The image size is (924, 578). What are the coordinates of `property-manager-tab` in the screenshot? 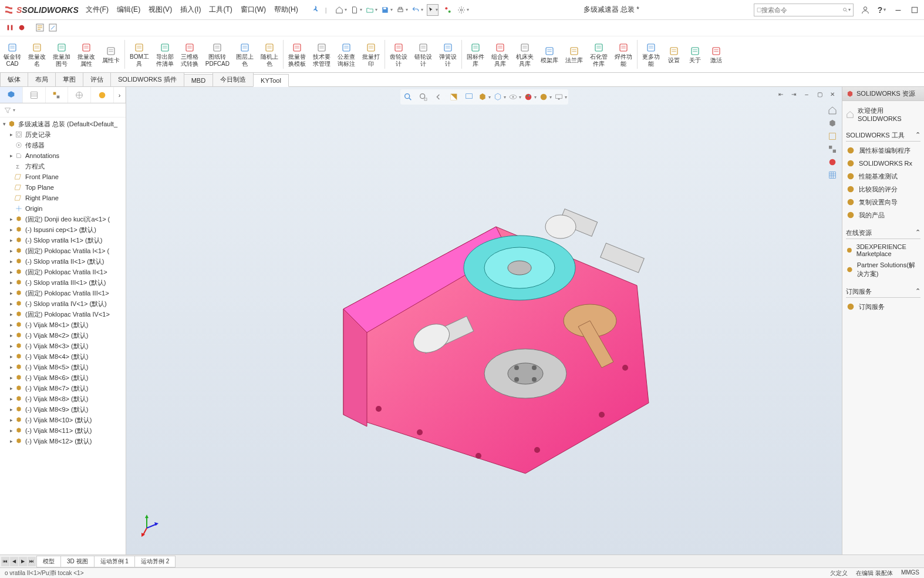 It's located at (34, 95).